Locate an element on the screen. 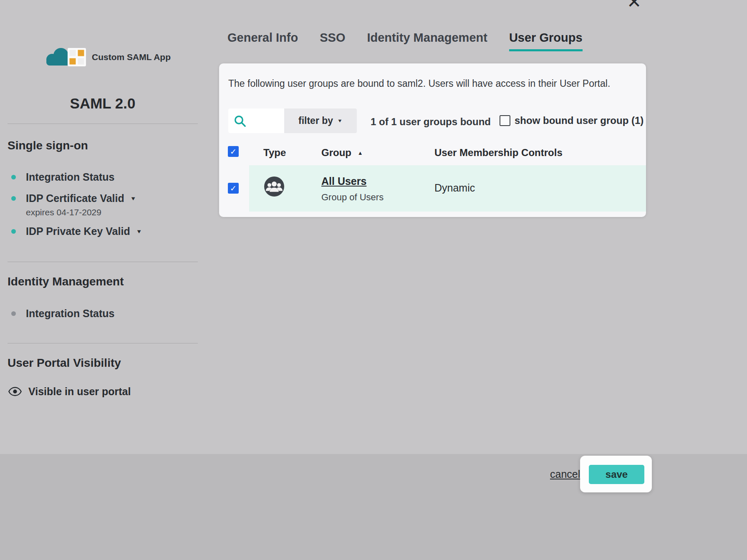 This screenshot has width=747, height=560. save-button-container: save is located at coordinates (616, 474).